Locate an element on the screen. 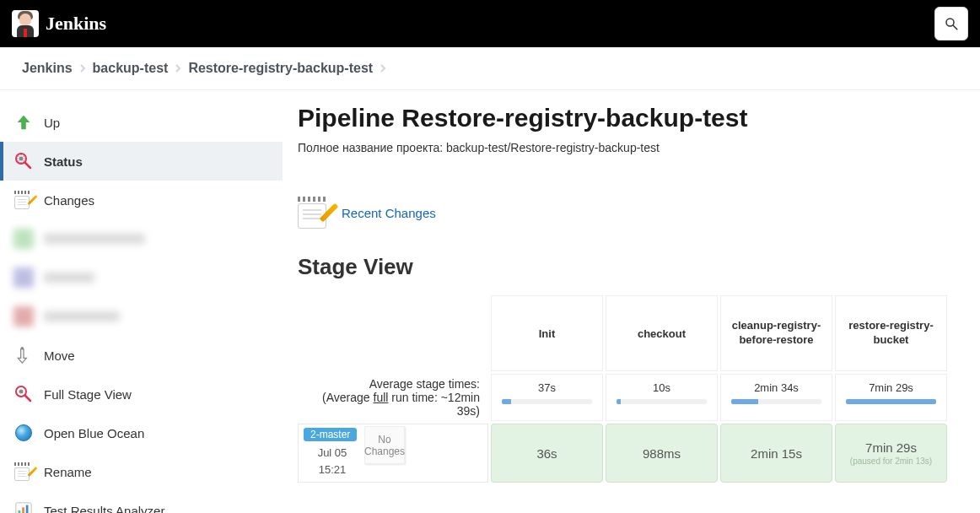  build-no-changes: No Changes is located at coordinates (385, 446).